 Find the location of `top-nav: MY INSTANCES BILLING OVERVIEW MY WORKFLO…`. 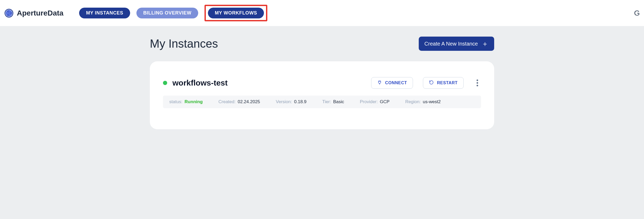

top-nav: MY INSTANCES BILLING OVERVIEW MY WORKFLO… is located at coordinates (173, 13).